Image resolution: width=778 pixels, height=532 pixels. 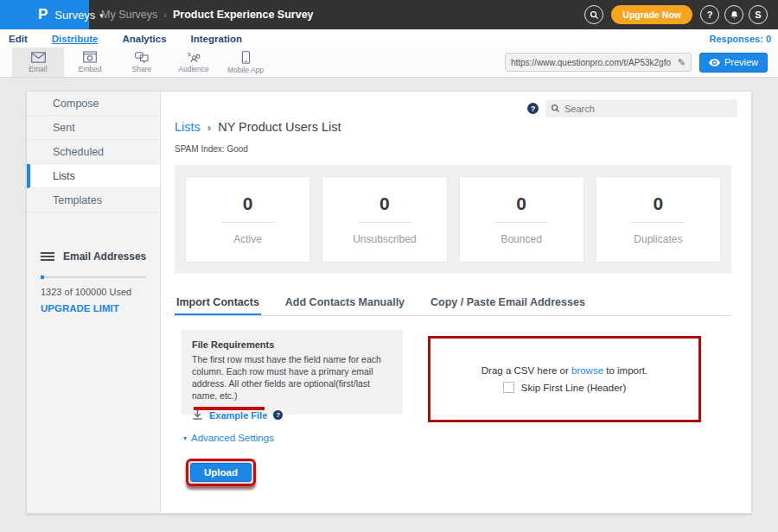 I want to click on survey-nav: Edit Distribute Analytics Integration Re…, so click(x=389, y=38).